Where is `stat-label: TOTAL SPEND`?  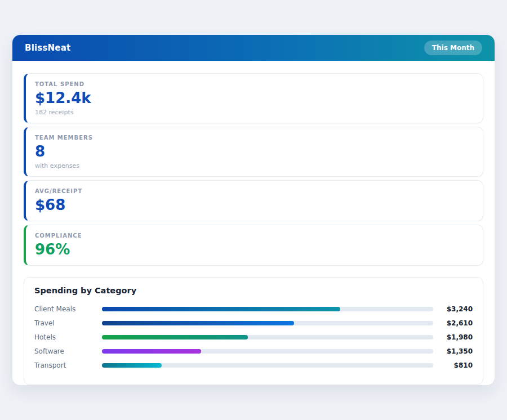
stat-label: TOTAL SPEND is located at coordinates (255, 84).